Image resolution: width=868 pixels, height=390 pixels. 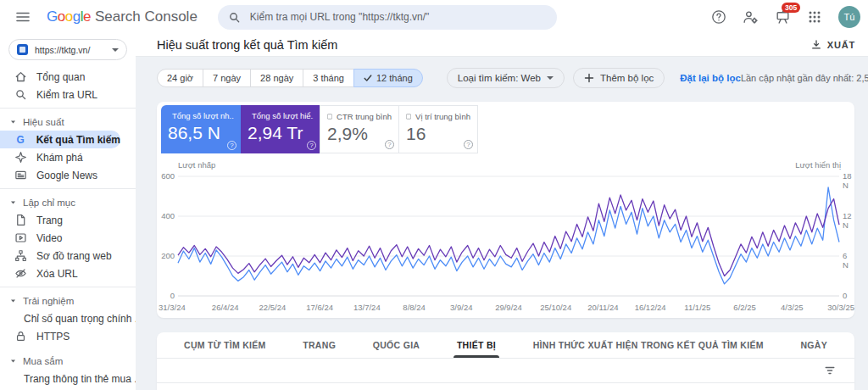 I want to click on apps-grid-icon, so click(x=815, y=17).